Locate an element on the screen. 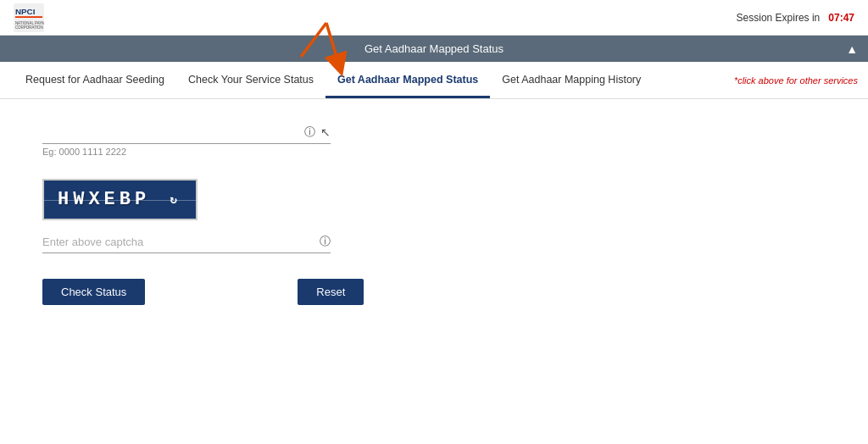 This screenshot has width=868, height=444. aadhaar-input-row: ⓘ ↖ is located at coordinates (186, 134).